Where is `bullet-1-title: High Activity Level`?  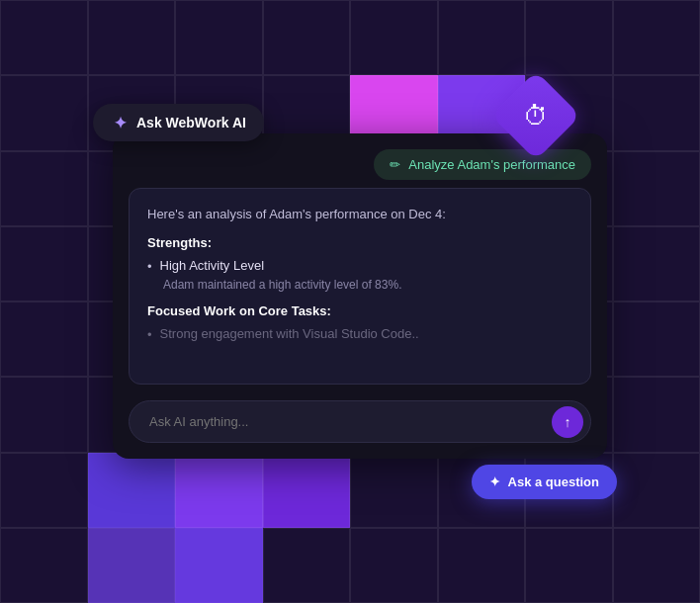 bullet-1-title: High Activity Level is located at coordinates (213, 265).